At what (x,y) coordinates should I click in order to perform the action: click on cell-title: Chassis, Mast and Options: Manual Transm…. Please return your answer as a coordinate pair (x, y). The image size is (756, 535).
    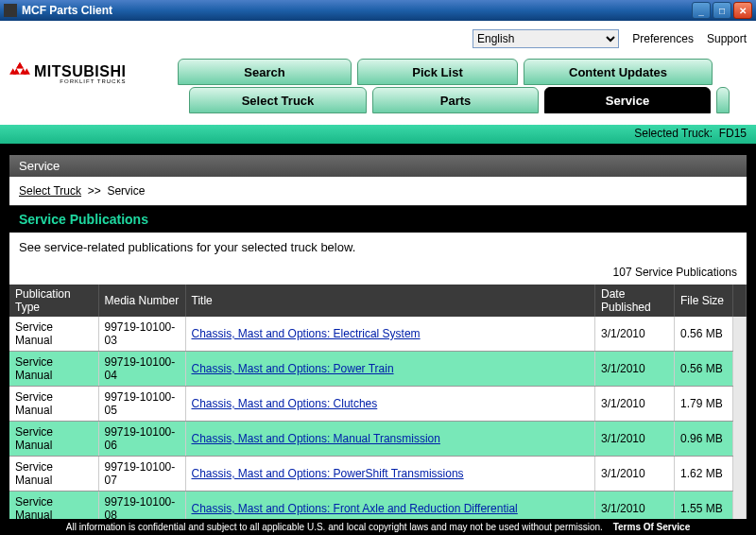
    Looking at the image, I should click on (390, 439).